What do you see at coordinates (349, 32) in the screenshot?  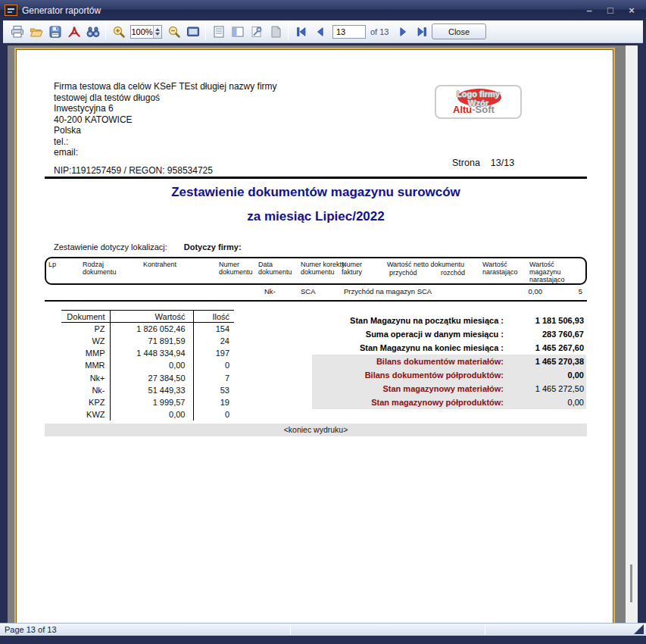 I see `page-number-input` at bounding box center [349, 32].